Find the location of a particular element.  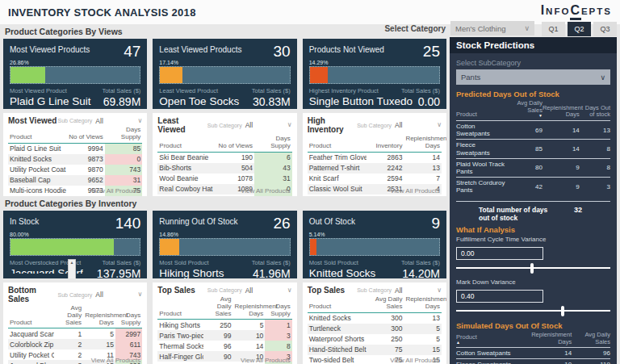

subcategory-dropdown-value: Pants is located at coordinates (471, 77).